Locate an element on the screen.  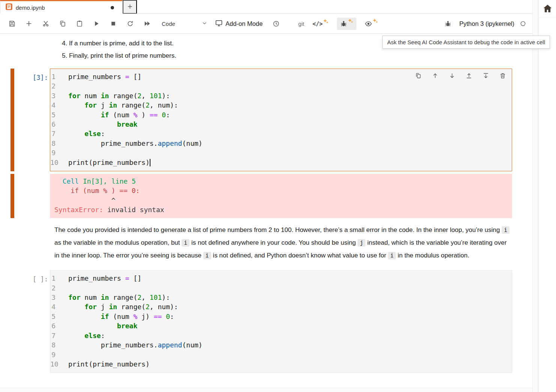
output-row: Cell In[3], line 5 if (num % ) == 0: ^Sy… is located at coordinates (266, 196).